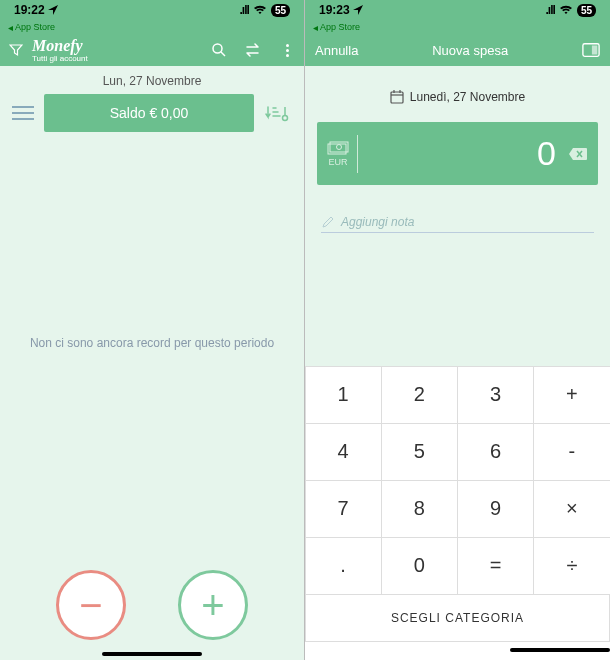 This screenshot has height=660, width=610. I want to click on status-time: 19:22, so click(30, 10).